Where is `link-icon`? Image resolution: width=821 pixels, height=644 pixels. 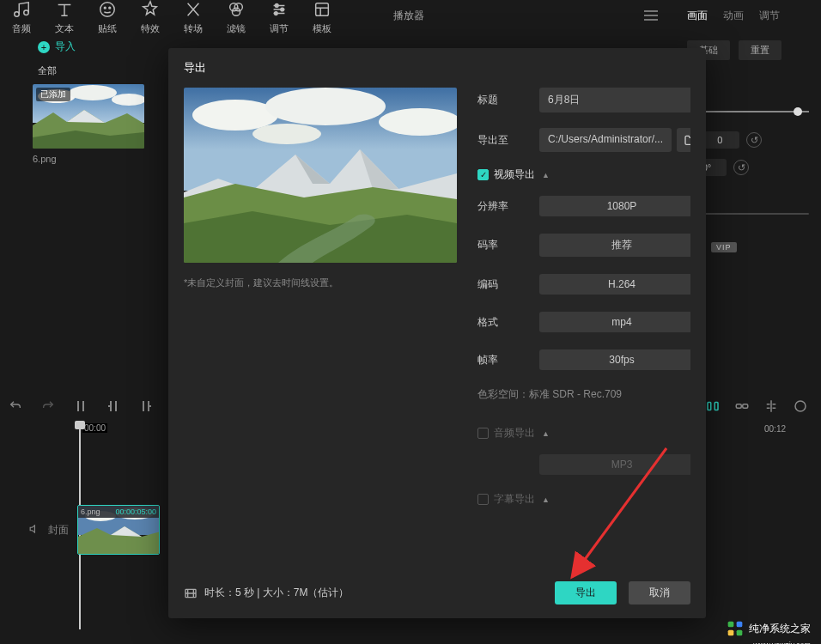
link-icon is located at coordinates (742, 406).